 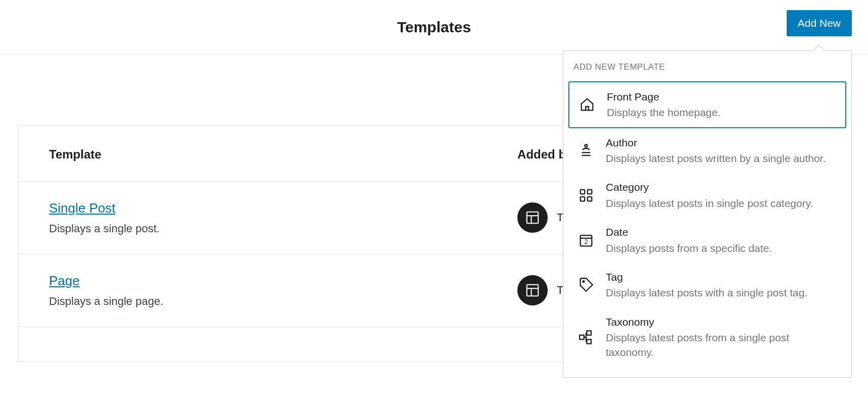 What do you see at coordinates (721, 293) in the screenshot?
I see `option-desc: Displays latest posts with a single post…` at bounding box center [721, 293].